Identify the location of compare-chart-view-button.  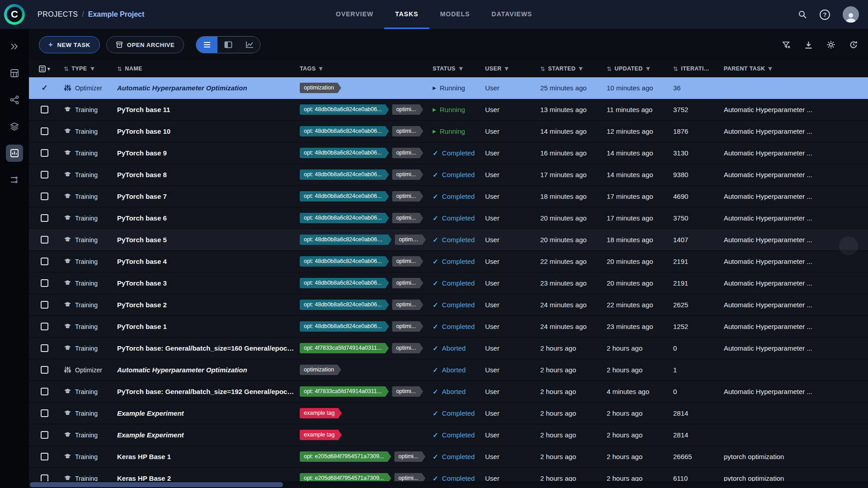
(250, 45).